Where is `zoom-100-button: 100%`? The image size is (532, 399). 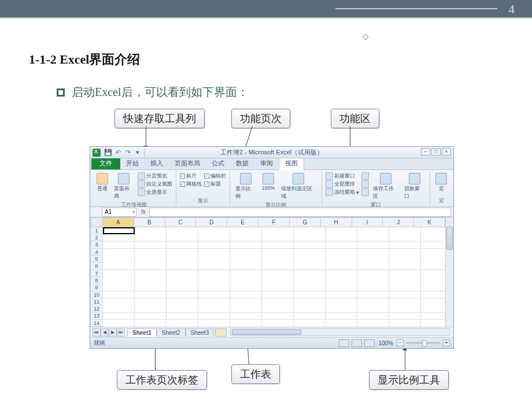
zoom-100-button: 100% is located at coordinates (268, 182).